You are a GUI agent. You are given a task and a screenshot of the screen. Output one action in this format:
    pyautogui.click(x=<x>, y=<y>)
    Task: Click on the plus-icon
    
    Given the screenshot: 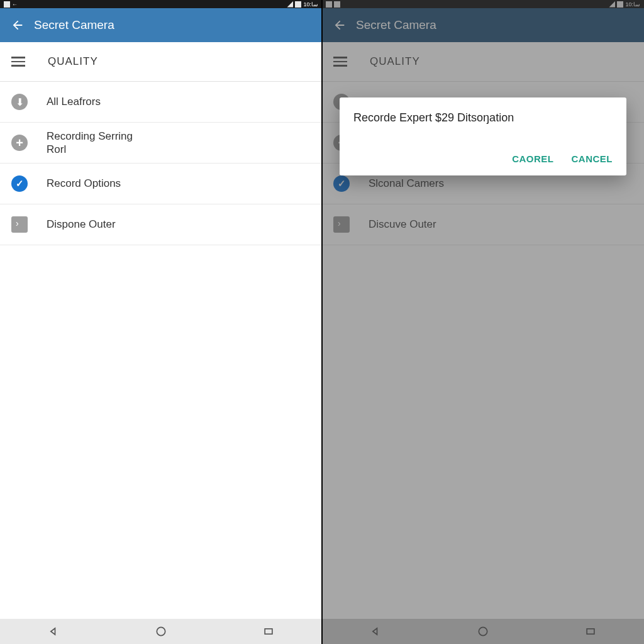 What is the action you would take?
    pyautogui.click(x=19, y=143)
    